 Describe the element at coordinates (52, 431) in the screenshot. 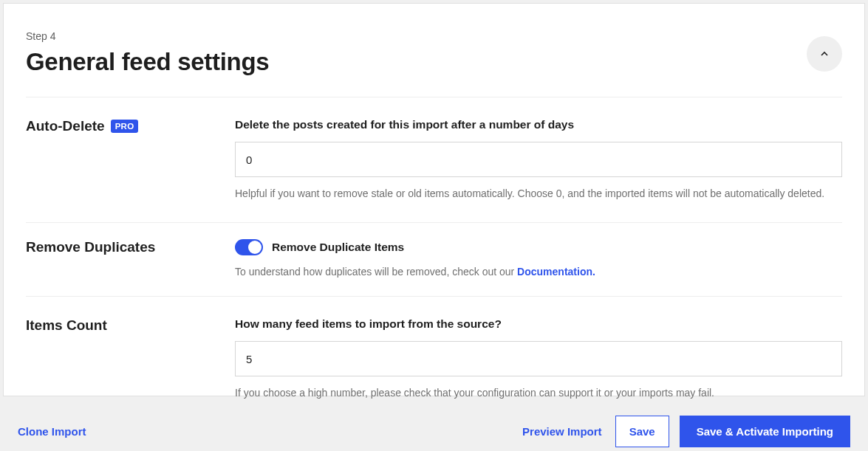

I see `clone-import-button: Clone Import` at that location.